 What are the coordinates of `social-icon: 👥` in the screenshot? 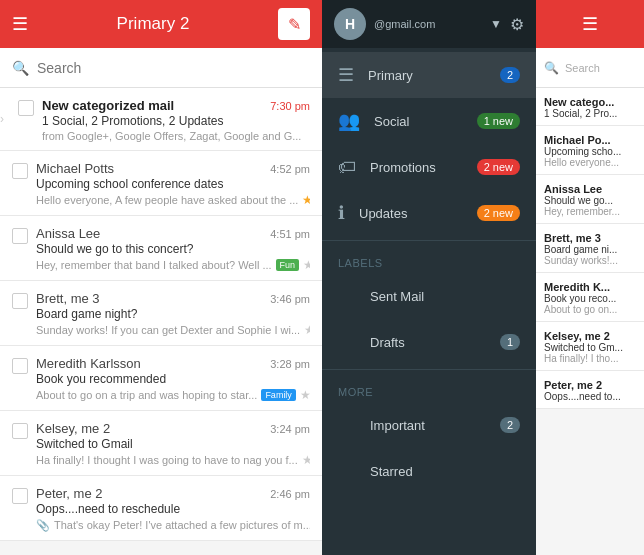 It's located at (349, 121).